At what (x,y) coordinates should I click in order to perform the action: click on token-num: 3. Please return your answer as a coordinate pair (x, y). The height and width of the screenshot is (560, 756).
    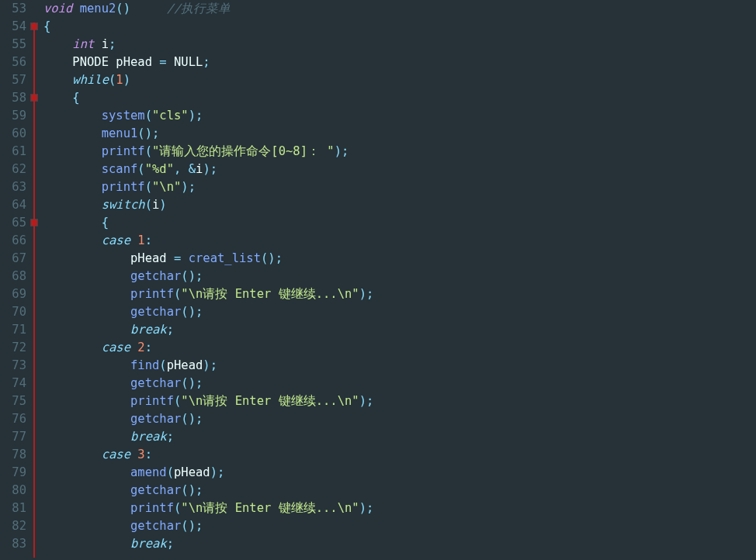
    Looking at the image, I should click on (141, 455).